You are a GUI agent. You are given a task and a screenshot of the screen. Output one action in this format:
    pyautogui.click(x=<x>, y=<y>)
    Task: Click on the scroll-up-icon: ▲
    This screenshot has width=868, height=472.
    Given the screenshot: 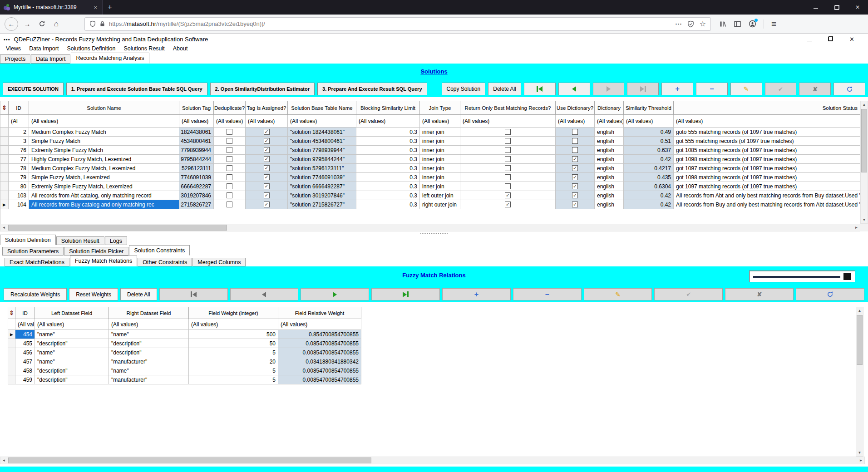 What is the action you would take?
    pyautogui.click(x=860, y=310)
    